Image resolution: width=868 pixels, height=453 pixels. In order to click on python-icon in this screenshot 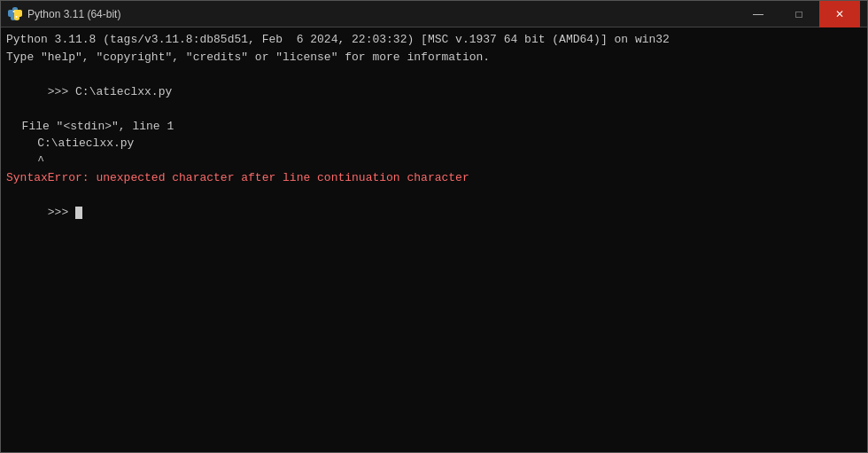, I will do `click(15, 14)`.